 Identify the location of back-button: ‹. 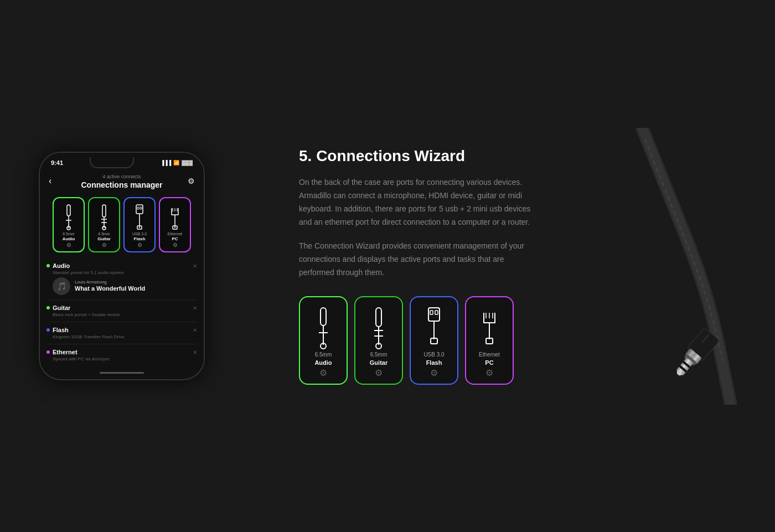
(50, 181).